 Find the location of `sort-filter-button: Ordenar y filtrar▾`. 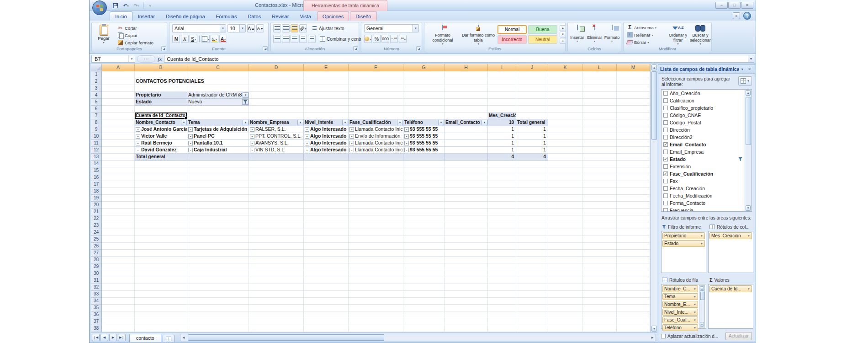

sort-filter-button: Ordenar y filtrar▾ is located at coordinates (678, 35).